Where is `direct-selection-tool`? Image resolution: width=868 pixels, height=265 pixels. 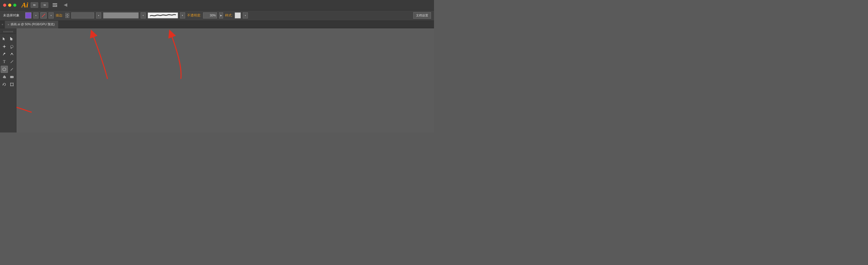 direct-selection-tool is located at coordinates (12, 39).